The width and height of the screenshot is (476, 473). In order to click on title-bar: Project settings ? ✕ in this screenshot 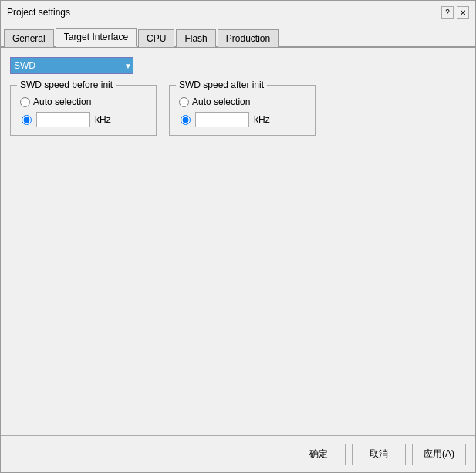, I will do `click(238, 12)`.